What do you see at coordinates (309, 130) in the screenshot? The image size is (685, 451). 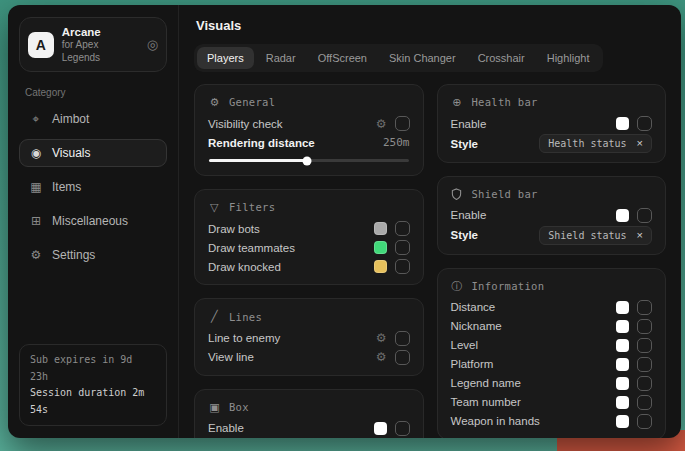 I see `panel-general: ⚙ General Visibility check ⚙ Rendering d…` at bounding box center [309, 130].